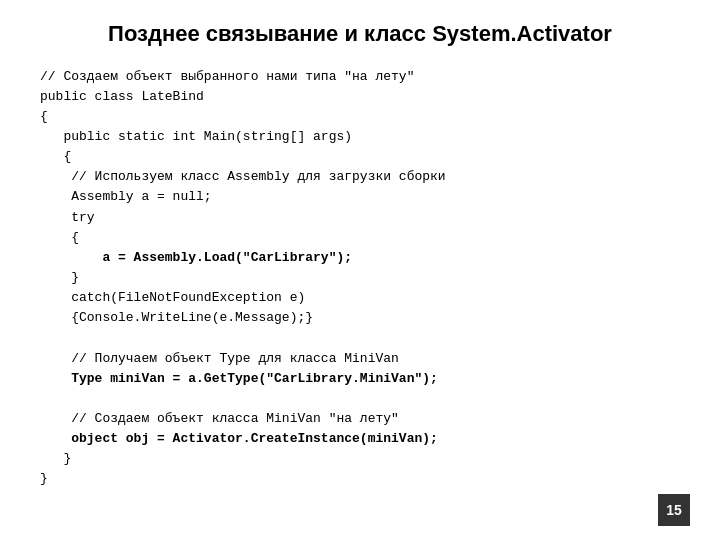 The width and height of the screenshot is (720, 540). I want to click on page-number: 15, so click(674, 510).